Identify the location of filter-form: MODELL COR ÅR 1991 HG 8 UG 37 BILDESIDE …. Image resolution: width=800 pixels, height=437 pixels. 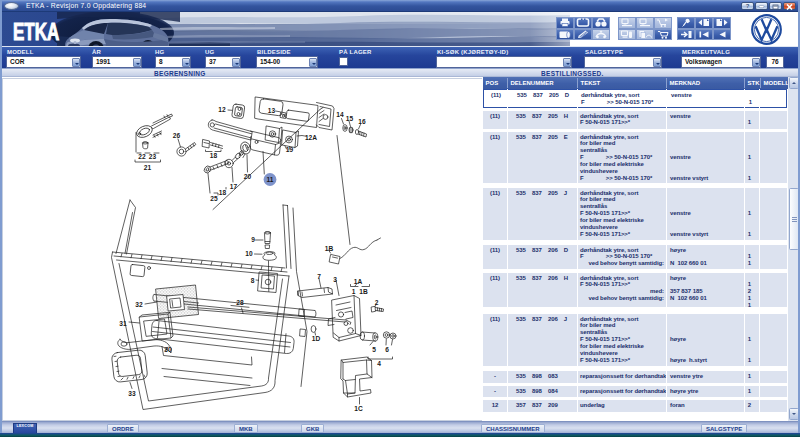
(400, 57).